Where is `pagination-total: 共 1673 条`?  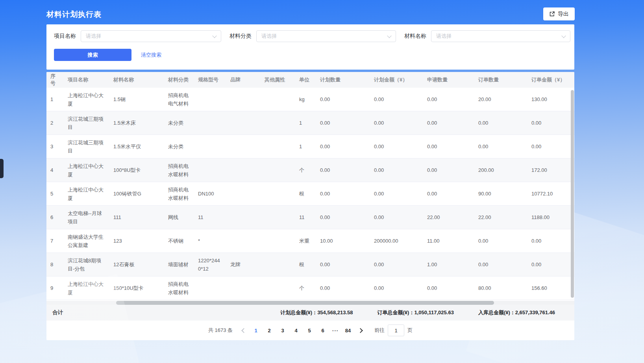
pagination-total: 共 1673 条 is located at coordinates (220, 330).